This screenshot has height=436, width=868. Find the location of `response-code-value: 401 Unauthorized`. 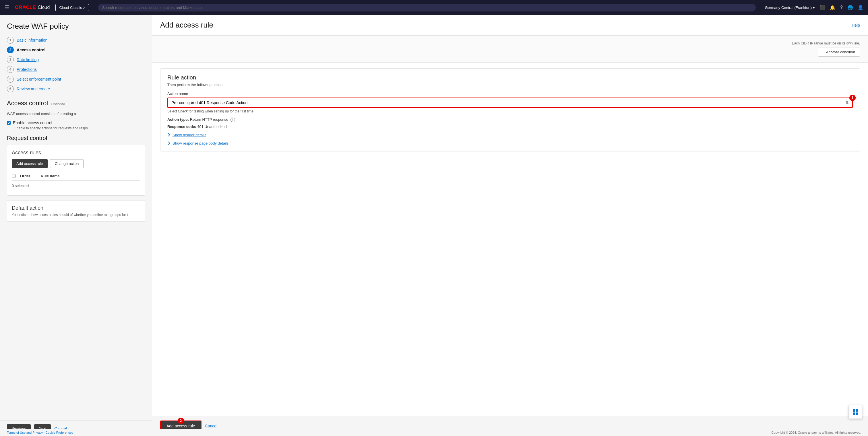

response-code-value: 401 Unauthorized is located at coordinates (212, 127).